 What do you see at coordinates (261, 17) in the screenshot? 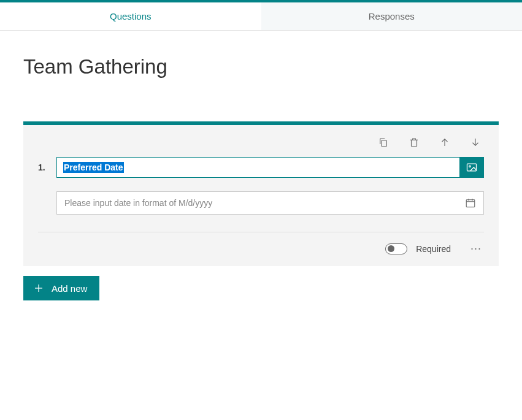
I see `form-tabs: Questions Responses` at bounding box center [261, 17].